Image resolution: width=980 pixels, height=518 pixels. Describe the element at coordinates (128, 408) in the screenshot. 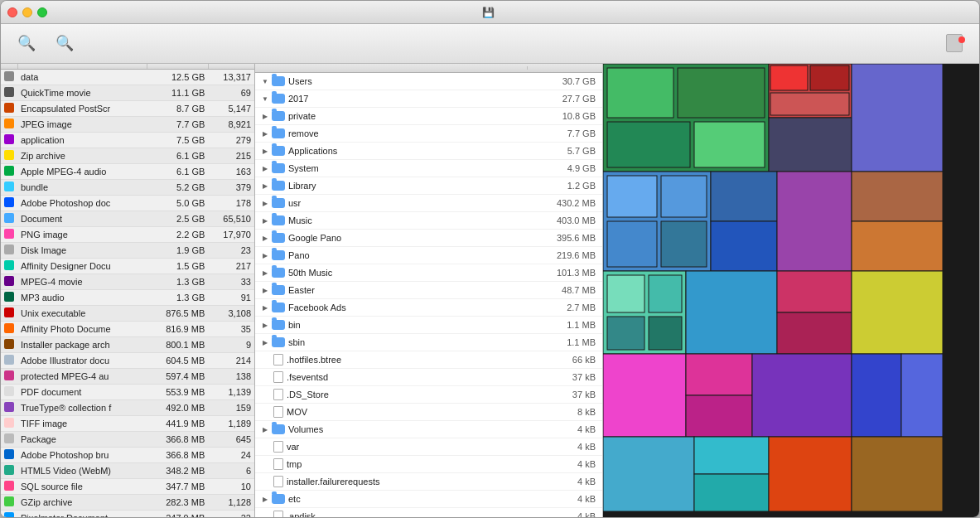

I see `table-row: TrueType® collection f 492.0 MB 159` at that location.